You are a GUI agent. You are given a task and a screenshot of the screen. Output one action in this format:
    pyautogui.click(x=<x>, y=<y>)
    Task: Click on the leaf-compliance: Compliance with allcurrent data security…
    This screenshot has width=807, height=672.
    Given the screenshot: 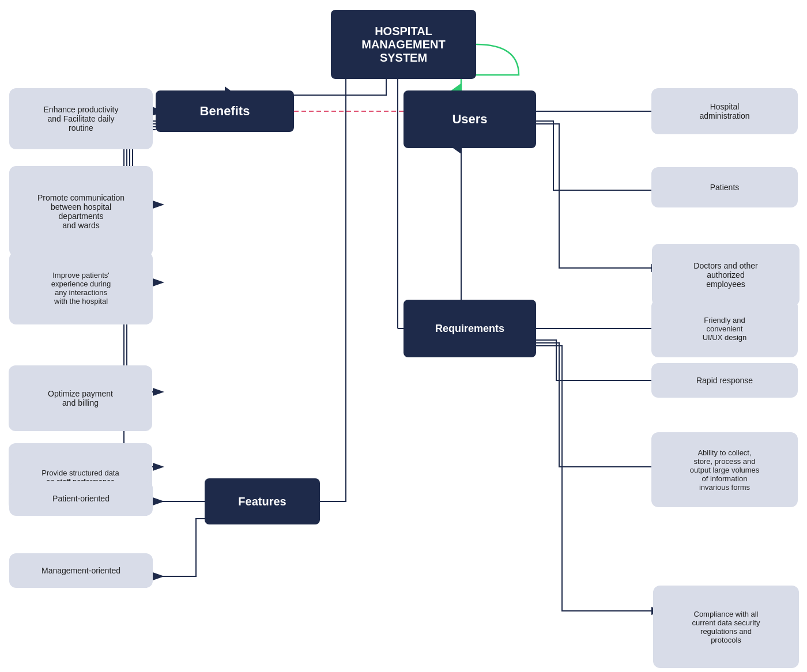 What is the action you would take?
    pyautogui.click(x=726, y=627)
    